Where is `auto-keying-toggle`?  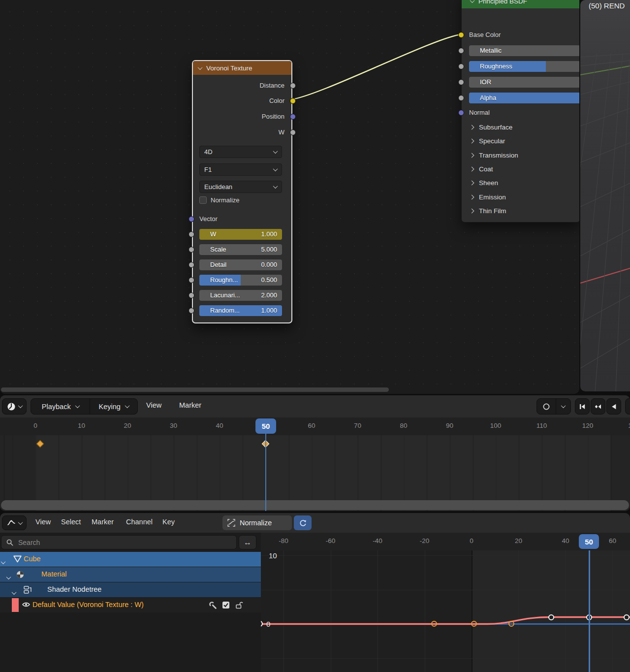
auto-keying-toggle is located at coordinates (546, 407).